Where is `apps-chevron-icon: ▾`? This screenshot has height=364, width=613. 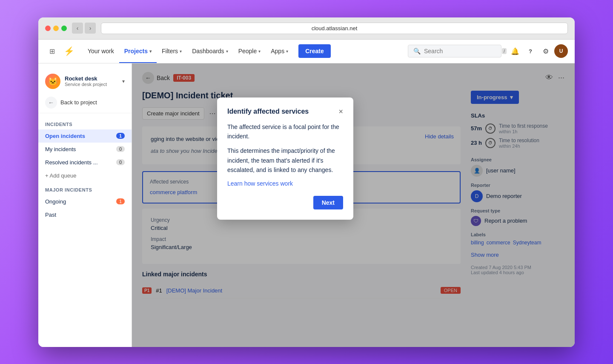 apps-chevron-icon: ▾ is located at coordinates (287, 51).